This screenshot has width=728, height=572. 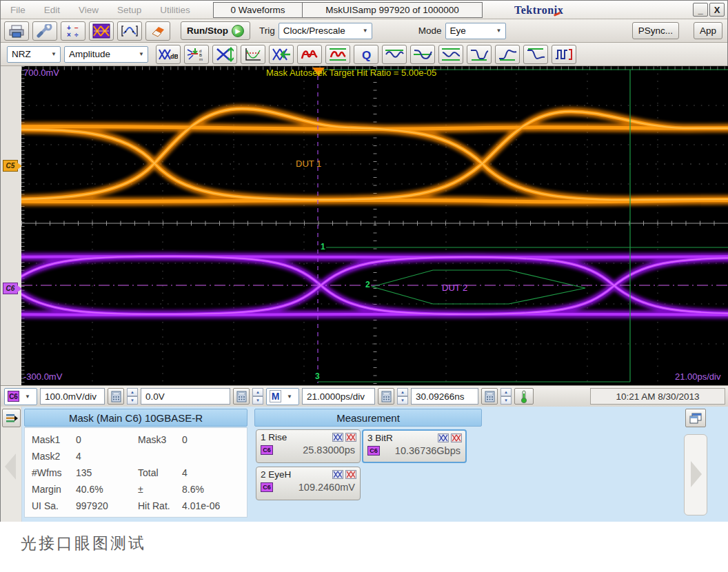 I want to click on menu-utilities: Utilities, so click(x=175, y=10).